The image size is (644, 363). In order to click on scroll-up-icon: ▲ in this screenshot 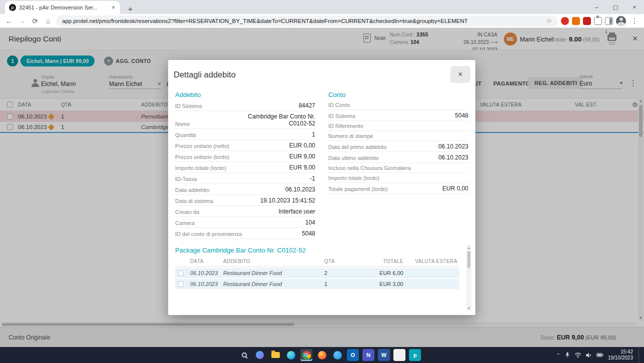, I will do `click(469, 248)`.